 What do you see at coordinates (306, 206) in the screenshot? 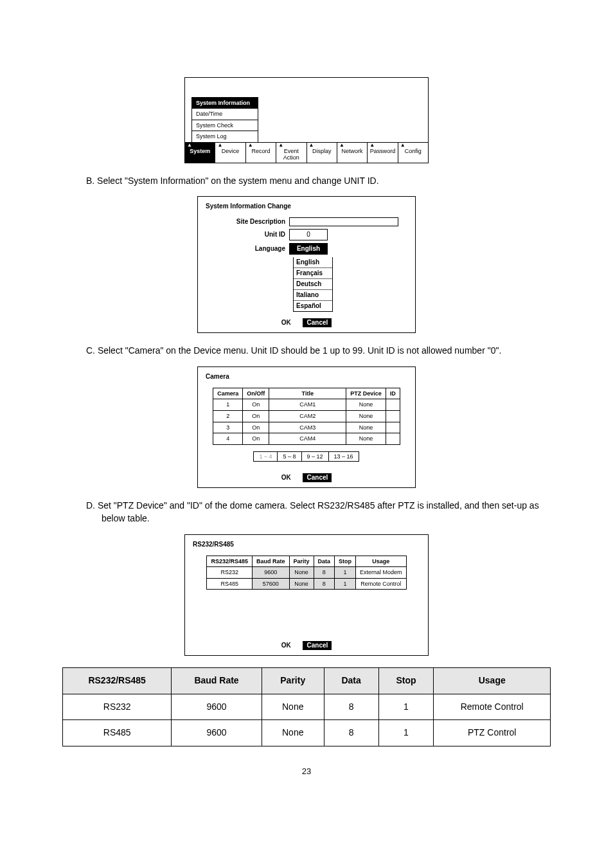
I see `dialog-title: System Information Change` at bounding box center [306, 206].